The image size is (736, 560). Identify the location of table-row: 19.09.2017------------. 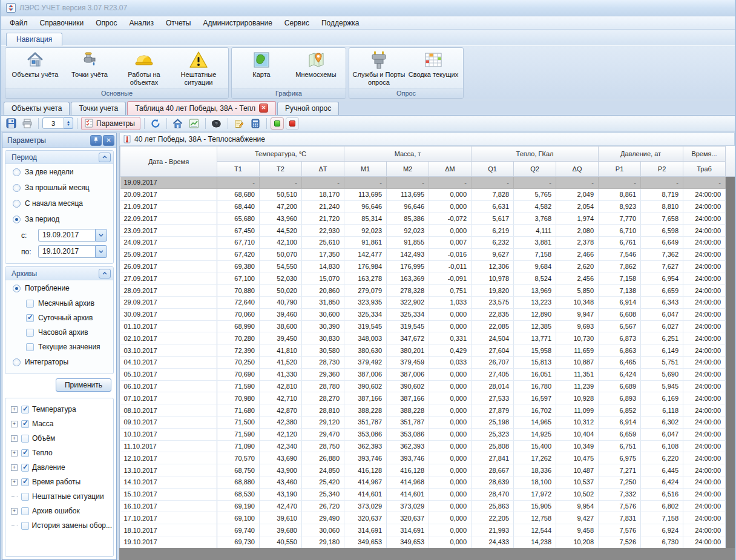
(423, 183).